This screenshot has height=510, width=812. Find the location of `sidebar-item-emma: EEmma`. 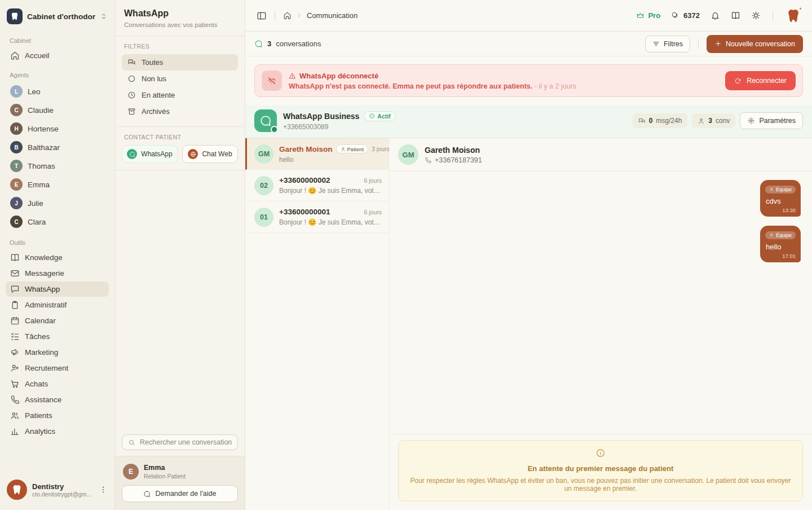

sidebar-item-emma: EEmma is located at coordinates (58, 184).